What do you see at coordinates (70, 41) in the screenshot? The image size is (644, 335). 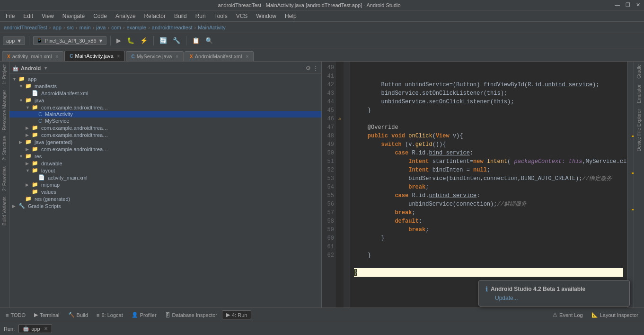 I see `device-selector: 📱 Pixel_3a_API_30_x86 ▼` at bounding box center [70, 41].